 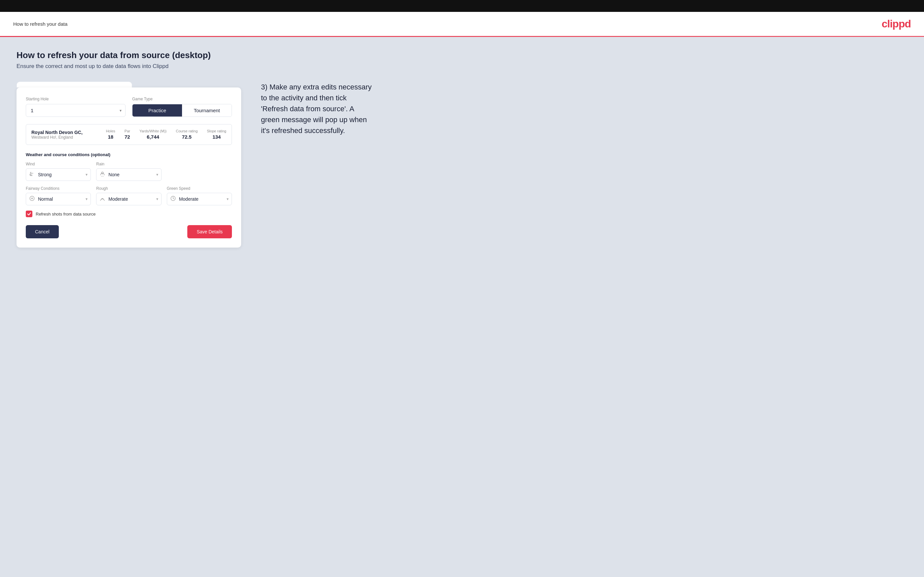 What do you see at coordinates (128, 131) in the screenshot?
I see `par-label: Par` at bounding box center [128, 131].